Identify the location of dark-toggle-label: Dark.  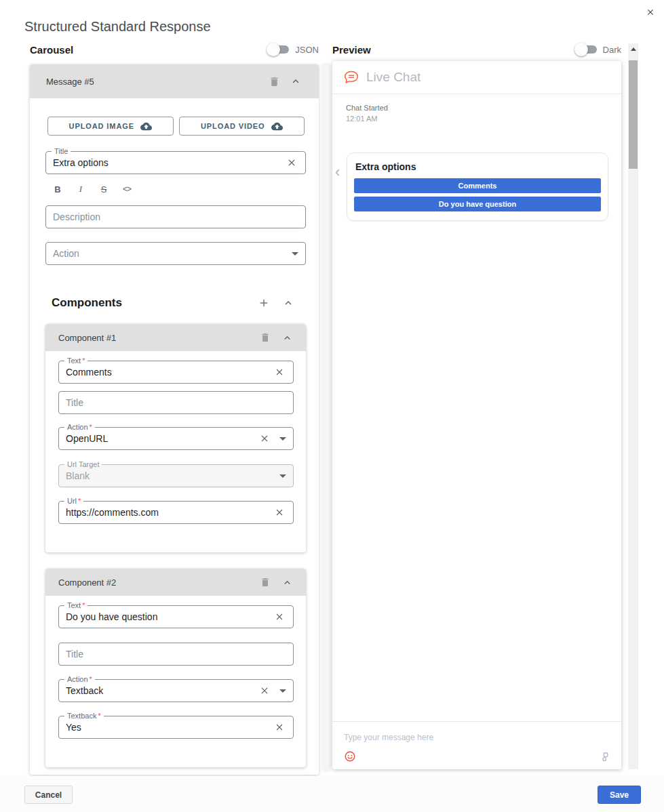
(612, 50).